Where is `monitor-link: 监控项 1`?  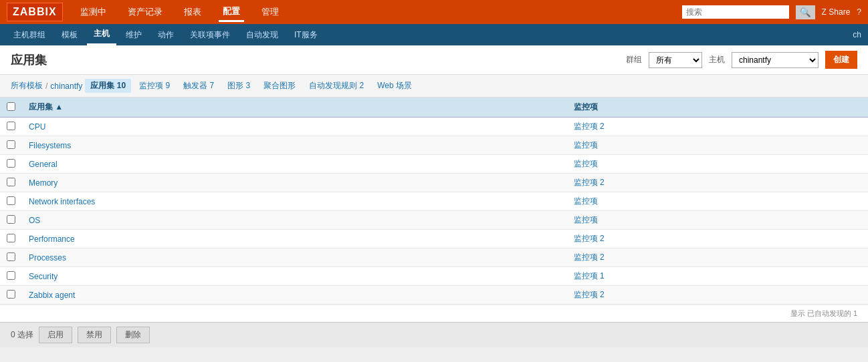
monitor-link: 监控项 1 is located at coordinates (589, 276).